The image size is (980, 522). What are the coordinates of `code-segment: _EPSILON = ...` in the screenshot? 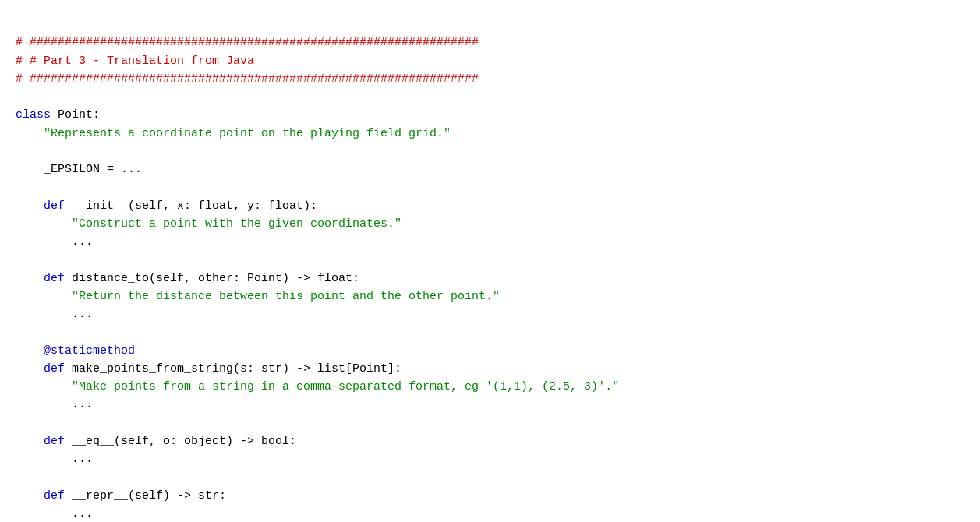 It's located at (79, 170).